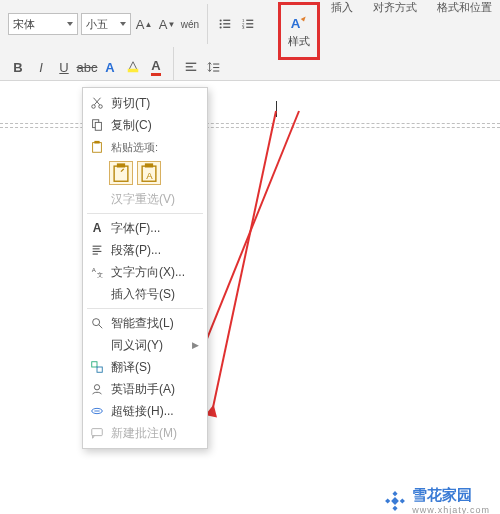 The image size is (500, 514). Describe the element at coordinates (149, 173) in the screenshot. I see `paste-text-only-icon: A` at that location.